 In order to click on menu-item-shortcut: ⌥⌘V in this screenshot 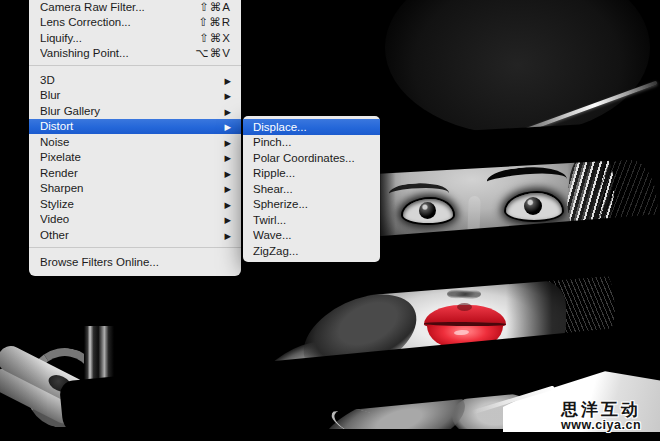, I will do `click(214, 53)`.